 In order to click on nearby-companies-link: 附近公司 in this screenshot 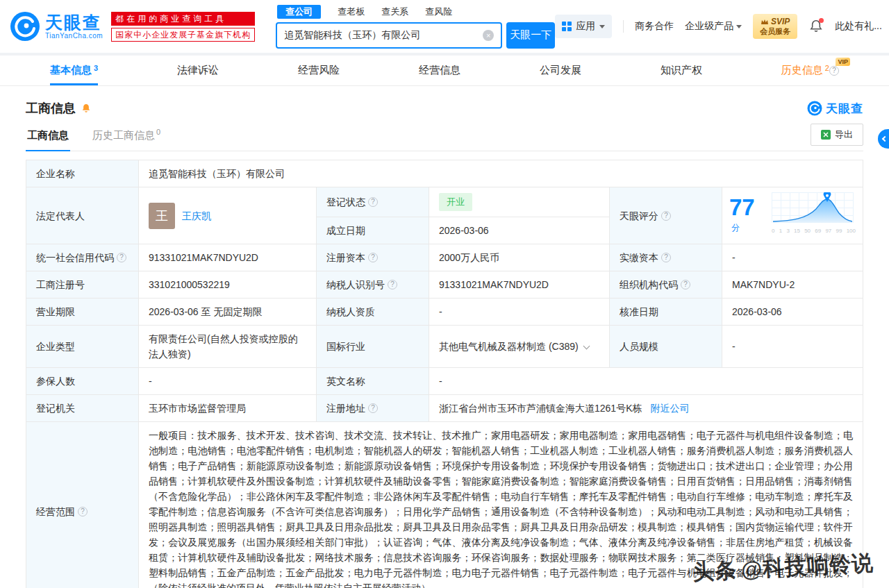, I will do `click(670, 408)`.